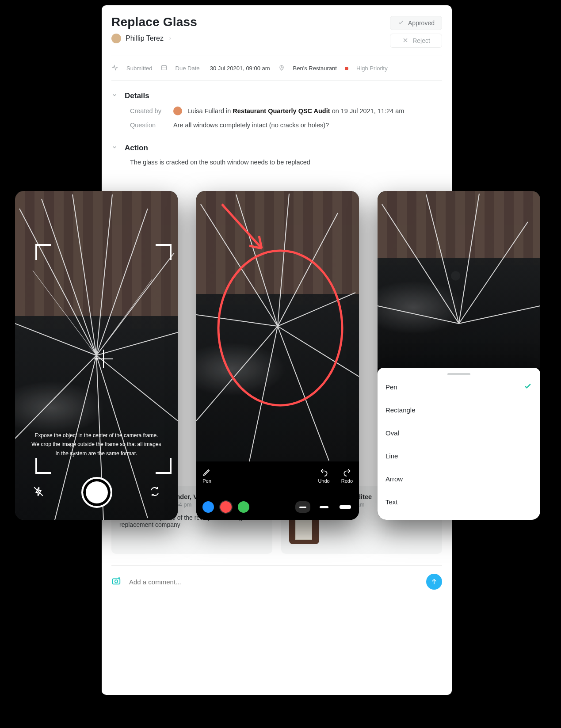  I want to click on tool-item-line: Line, so click(459, 456).